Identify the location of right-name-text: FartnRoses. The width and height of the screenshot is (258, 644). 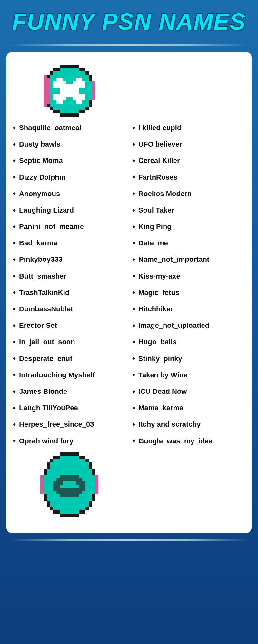
(158, 177).